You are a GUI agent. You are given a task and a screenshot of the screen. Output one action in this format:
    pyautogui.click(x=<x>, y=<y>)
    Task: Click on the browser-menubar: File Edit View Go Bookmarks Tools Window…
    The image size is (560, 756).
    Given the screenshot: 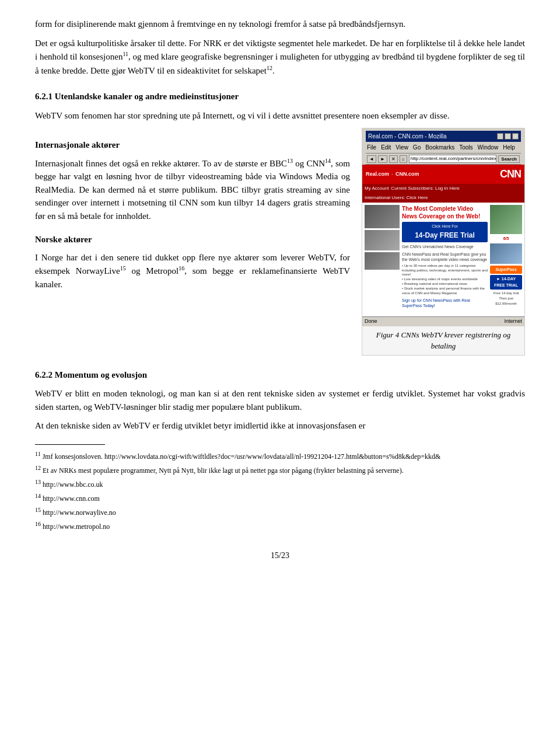 What is the action you would take?
    pyautogui.click(x=443, y=148)
    